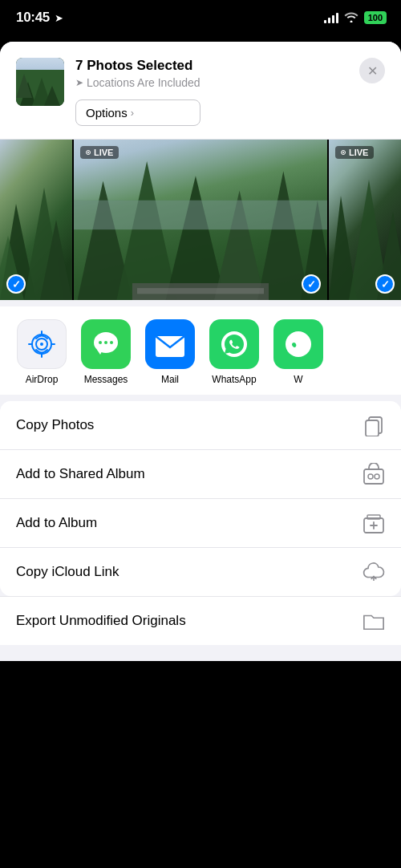 Image resolution: width=401 pixels, height=868 pixels. Describe the element at coordinates (170, 344) in the screenshot. I see `mail-svg` at that location.